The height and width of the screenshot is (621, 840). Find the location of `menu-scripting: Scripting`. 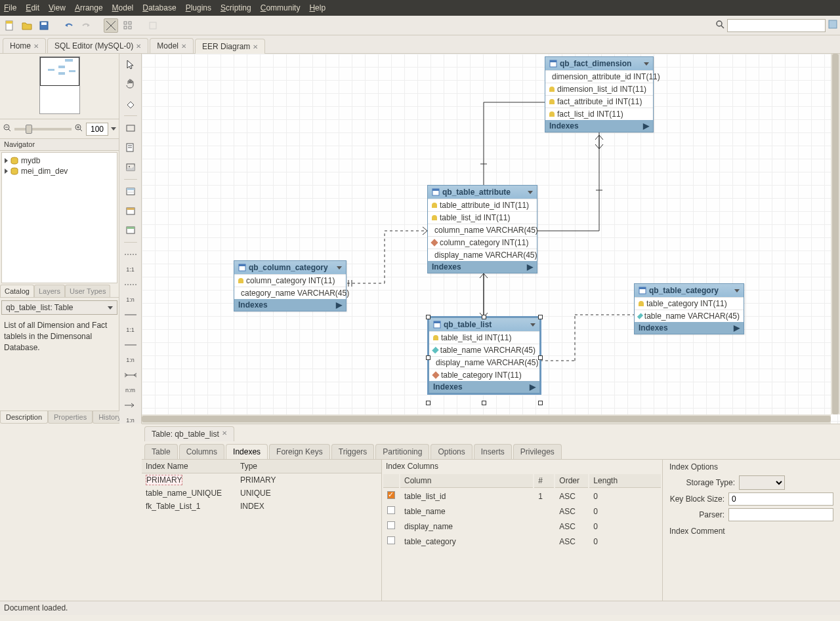

menu-scripting: Scripting is located at coordinates (236, 8).